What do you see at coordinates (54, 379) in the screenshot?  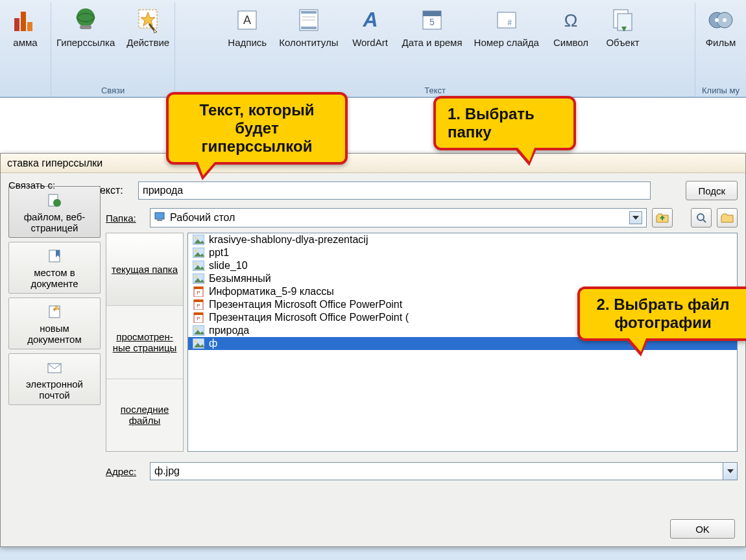 I see `link-to-email: электронной почтой` at bounding box center [54, 379].